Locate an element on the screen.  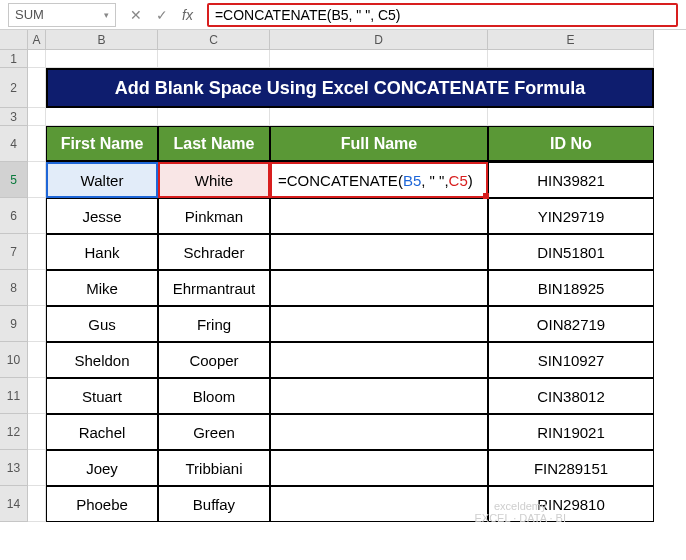
cell-C14: Buffay is located at coordinates (214, 504).